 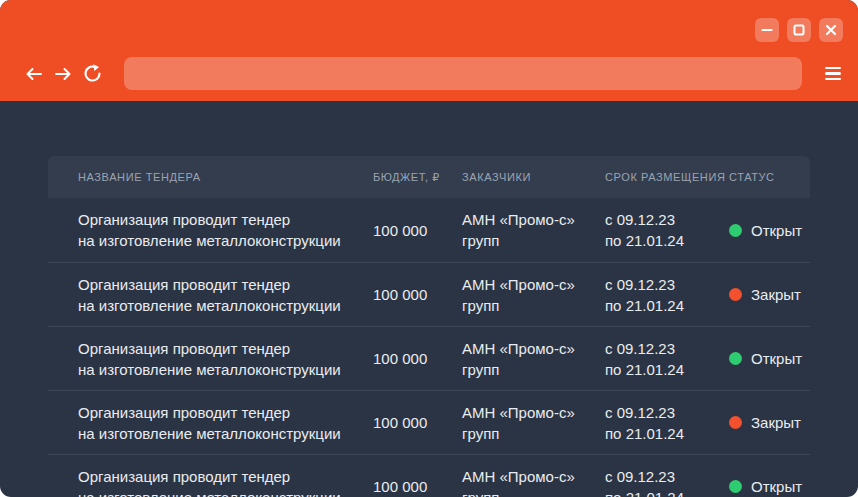 I want to click on minus-icon, so click(x=767, y=30).